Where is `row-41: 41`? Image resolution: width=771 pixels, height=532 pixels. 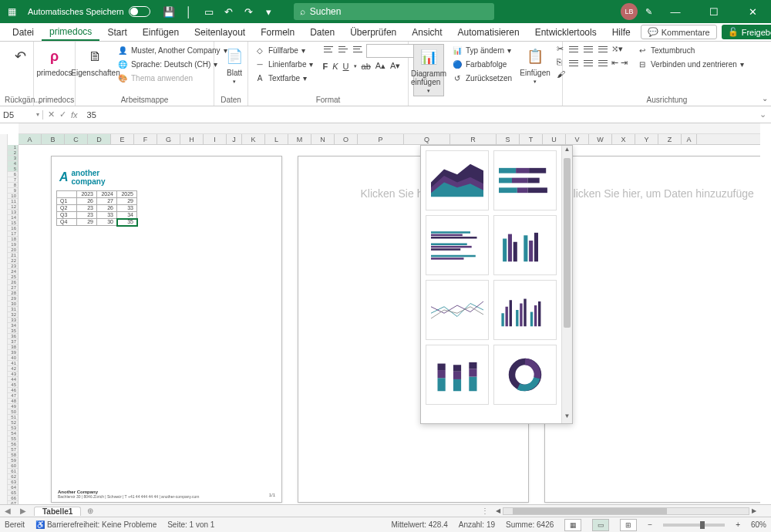
row-41: 41 is located at coordinates (12, 364).